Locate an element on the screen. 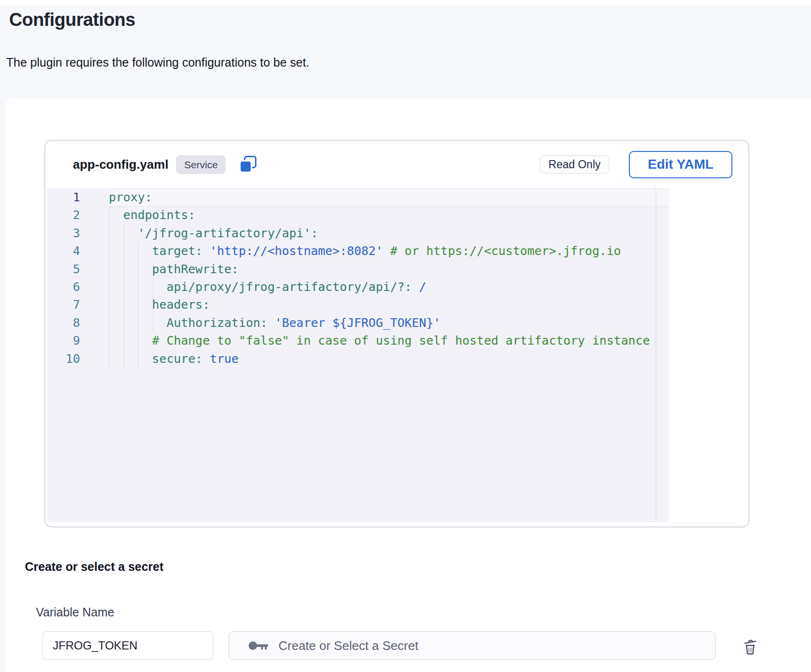  code-token: pathRewrite: is located at coordinates (174, 269).